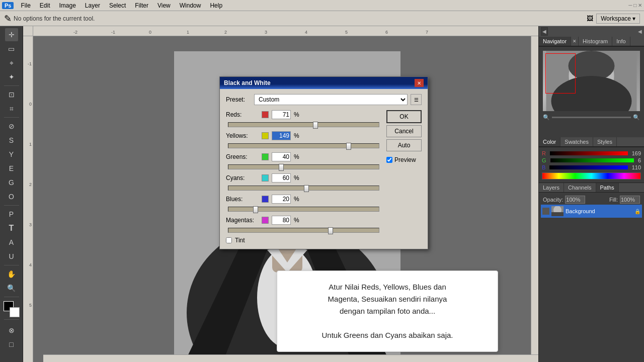 The width and height of the screenshot is (644, 362). What do you see at coordinates (281, 136) in the screenshot?
I see `yellows-value-input` at bounding box center [281, 136].